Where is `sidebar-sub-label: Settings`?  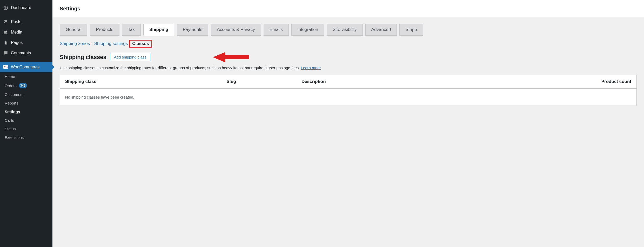 sidebar-sub-label: Settings is located at coordinates (12, 112).